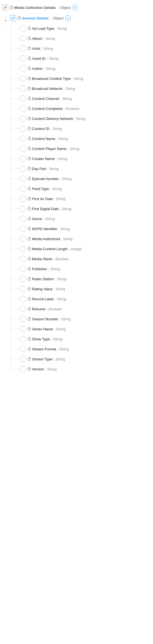  Describe the element at coordinates (42, 329) in the screenshot. I see `field-name: Series Name` at that location.